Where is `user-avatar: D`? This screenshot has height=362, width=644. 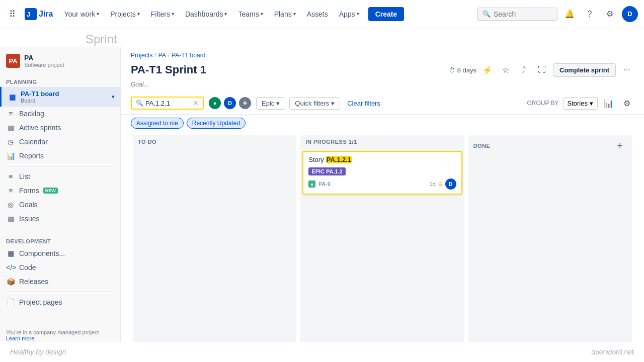 user-avatar: D is located at coordinates (630, 14).